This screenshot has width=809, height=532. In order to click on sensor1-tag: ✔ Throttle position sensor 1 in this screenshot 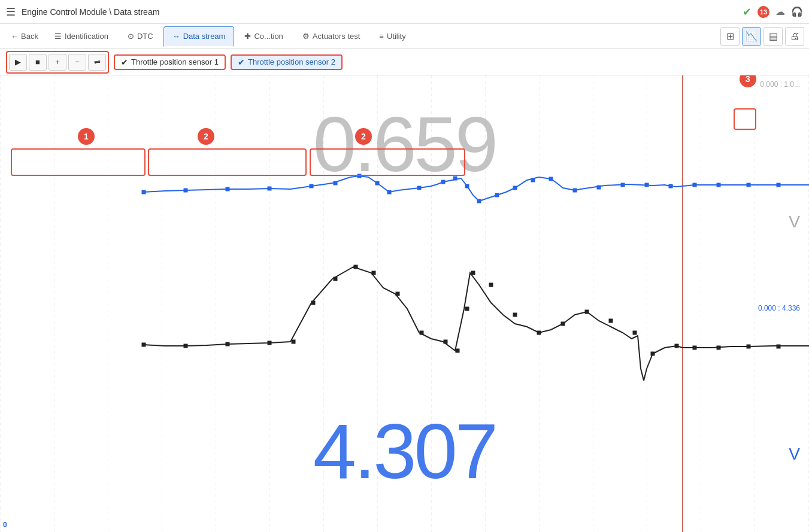, I will do `click(170, 62)`.